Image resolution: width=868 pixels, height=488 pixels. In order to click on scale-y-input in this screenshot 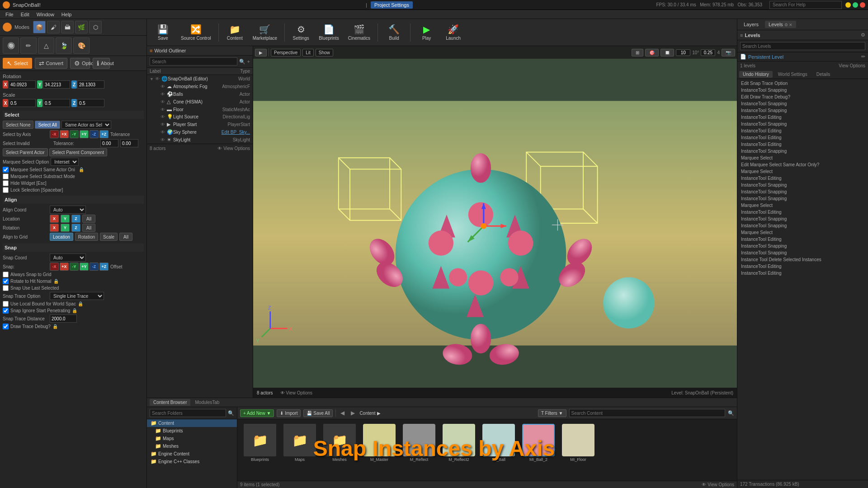, I will do `click(57, 103)`.